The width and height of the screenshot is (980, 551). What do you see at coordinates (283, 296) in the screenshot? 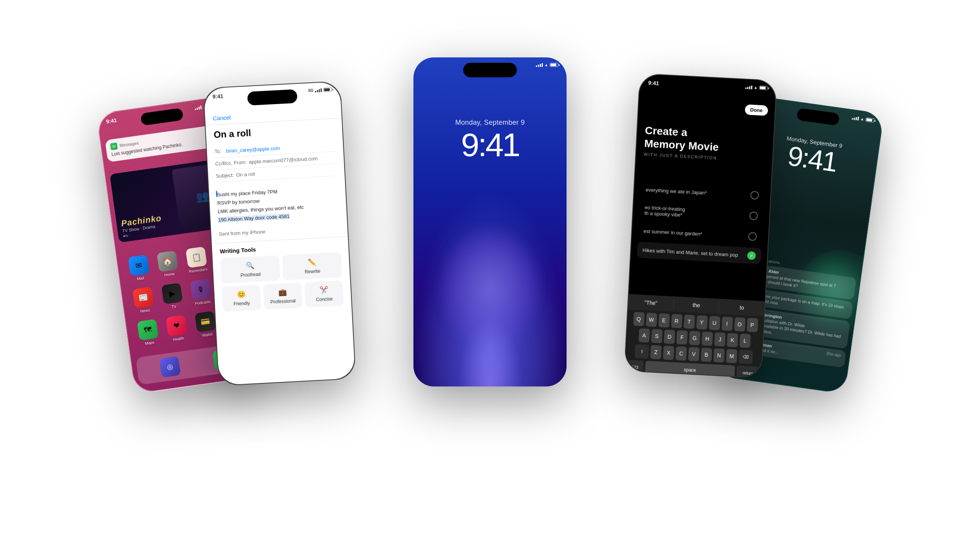
I see `professional-button: 💼 Professional` at bounding box center [283, 296].